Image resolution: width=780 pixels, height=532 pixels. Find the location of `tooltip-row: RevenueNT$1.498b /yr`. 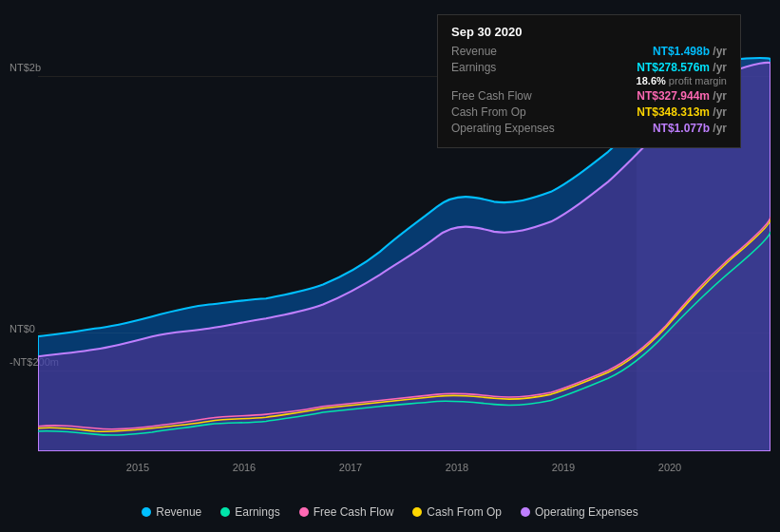

tooltip-row: RevenueNT$1.498b /yr is located at coordinates (589, 51).